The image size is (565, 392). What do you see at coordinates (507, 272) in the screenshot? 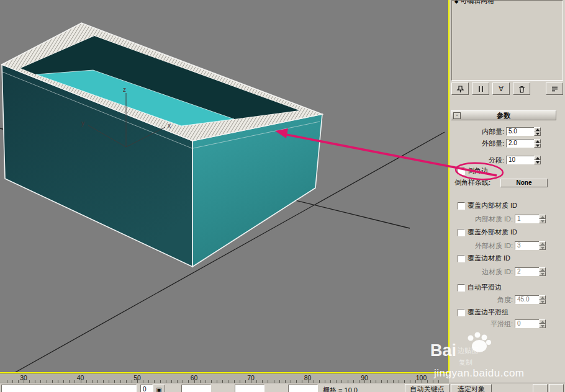
I see `edge-mat-row: 边材质 ID: 2` at bounding box center [507, 272].